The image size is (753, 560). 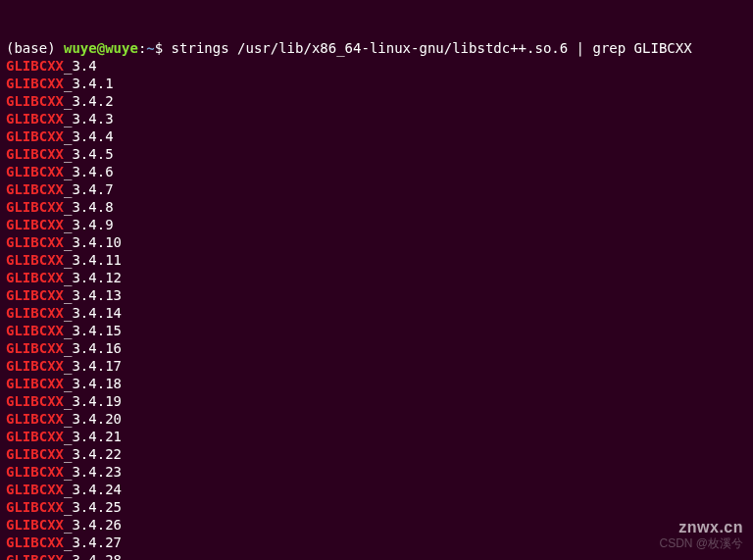 I want to click on output-line: GLIBCXX_3.4.15, so click(x=376, y=331).